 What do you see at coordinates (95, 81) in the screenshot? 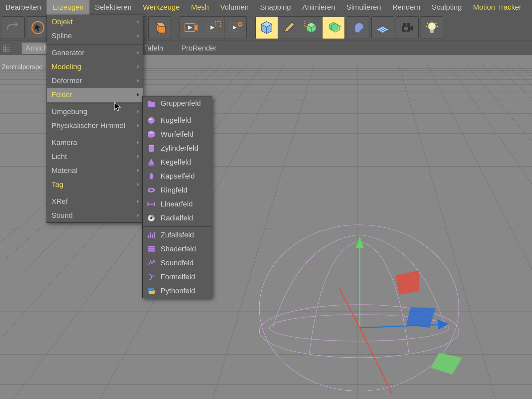
I see `menuitem-deformer: Deformer` at bounding box center [95, 81].